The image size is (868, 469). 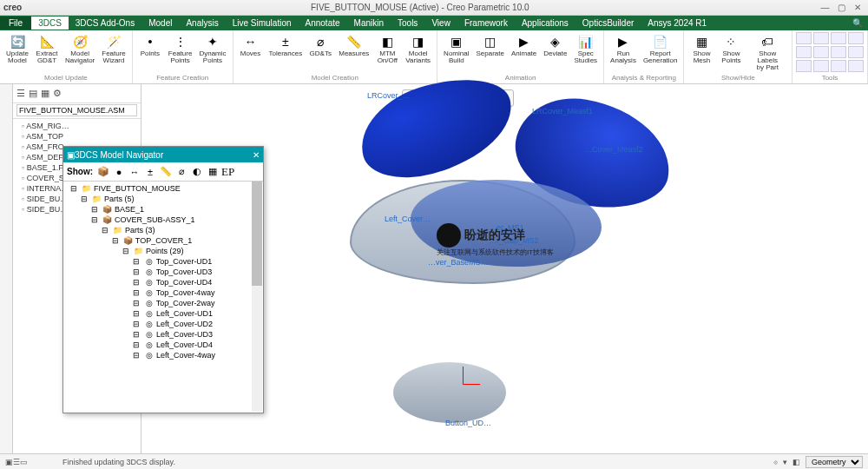 I want to click on tab-annotate: Annotate, so click(x=323, y=23).